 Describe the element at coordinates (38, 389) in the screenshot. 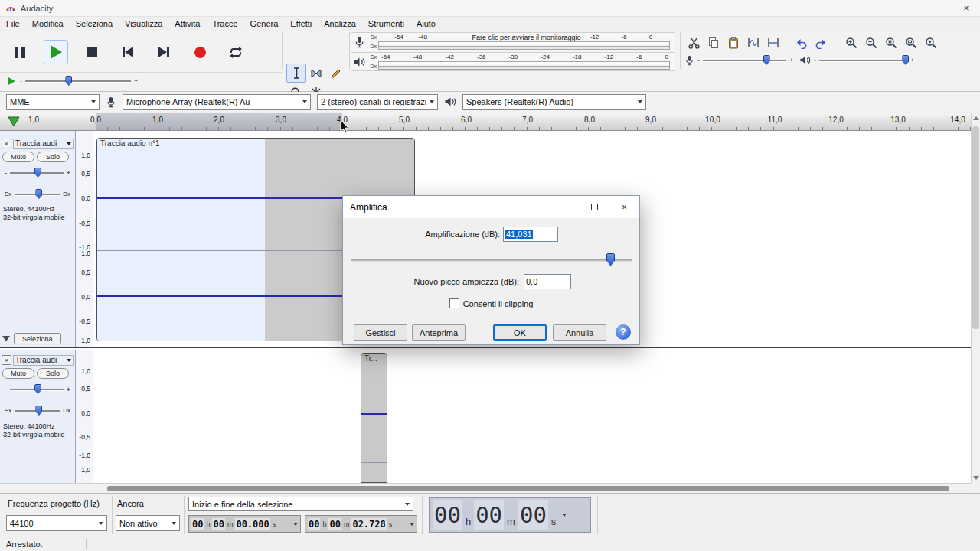

I see `track-2-gain-thumb` at that location.